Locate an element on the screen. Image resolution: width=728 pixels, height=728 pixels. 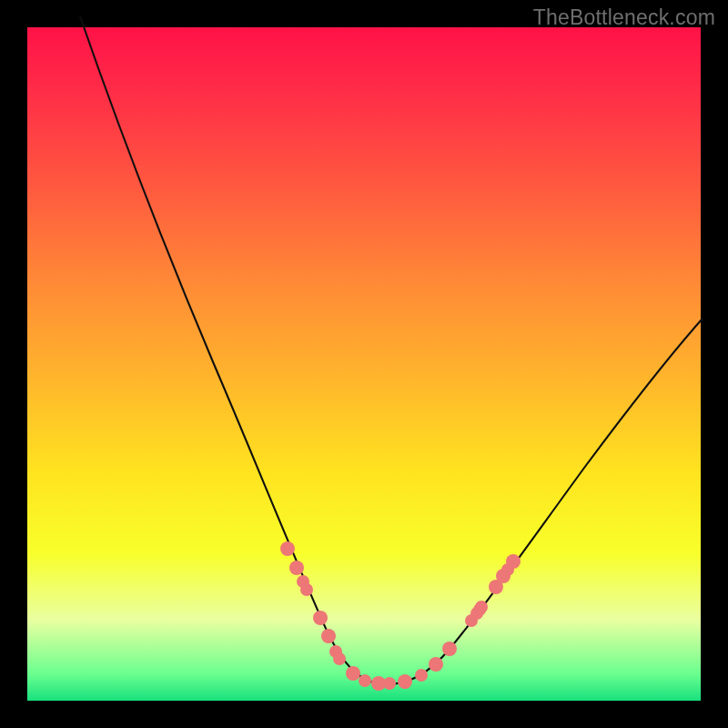
watermark-text: TheBottleneck.com is located at coordinates (624, 18).